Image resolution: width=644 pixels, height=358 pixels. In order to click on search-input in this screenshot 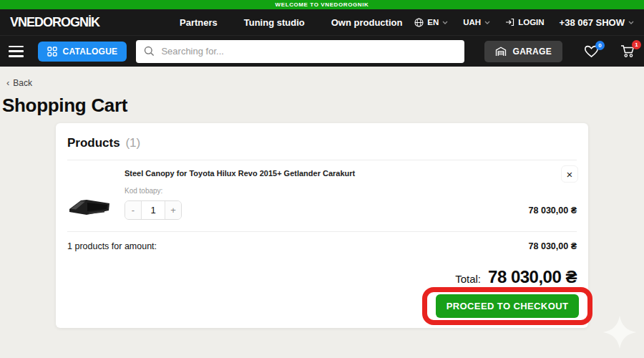, I will do `click(308, 52)`.